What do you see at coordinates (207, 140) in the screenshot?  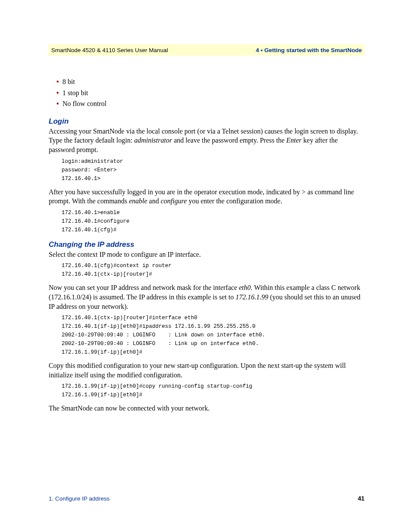 I see `body-paragraph: Accessing your SmartNode via the local c…` at bounding box center [207, 140].